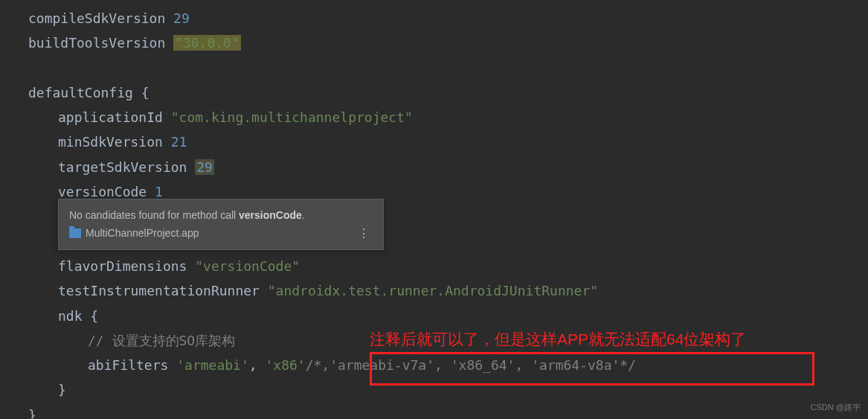  What do you see at coordinates (161, 341) in the screenshot?
I see `so-comment: // 设置支持的SO库架构` at bounding box center [161, 341].